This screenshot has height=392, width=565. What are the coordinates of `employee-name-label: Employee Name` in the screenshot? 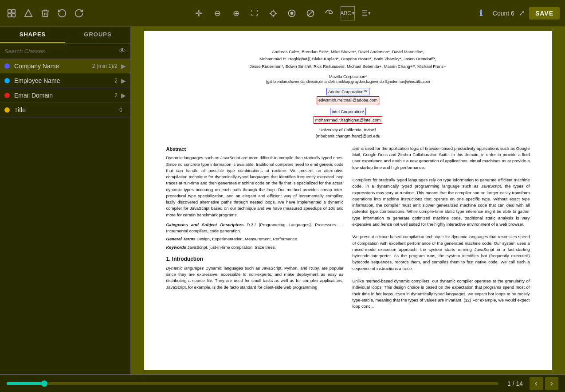 It's located at (64, 81).